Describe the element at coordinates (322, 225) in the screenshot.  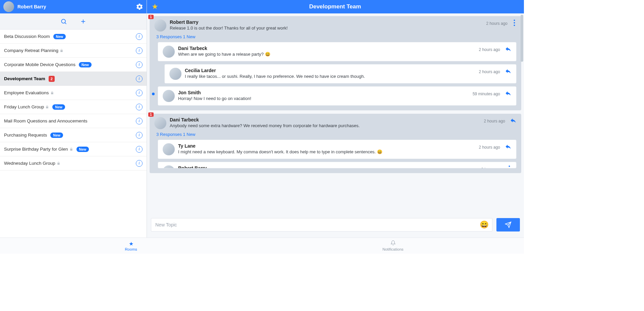
I see `new-topic-input: New Topic 😄` at that location.